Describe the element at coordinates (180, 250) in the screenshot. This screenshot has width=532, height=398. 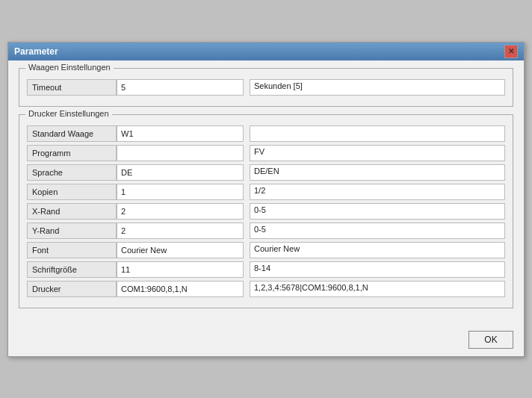
I see `font-input` at that location.